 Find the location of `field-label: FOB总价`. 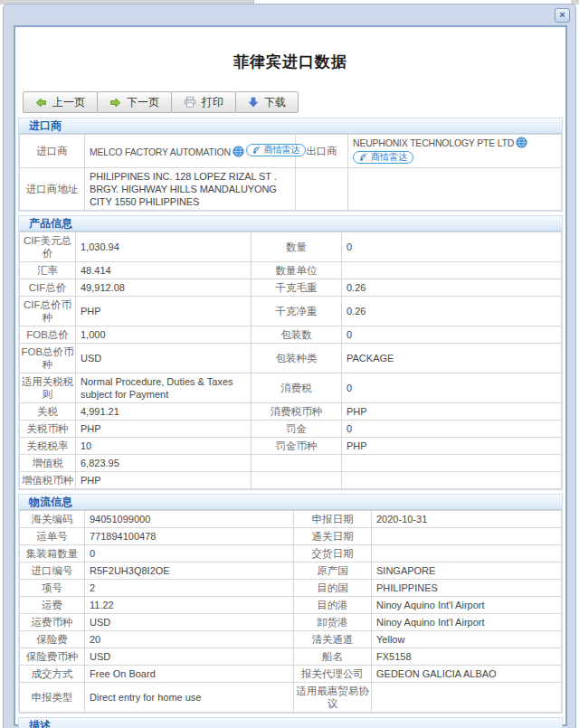

field-label: FOB总价 is located at coordinates (48, 335).